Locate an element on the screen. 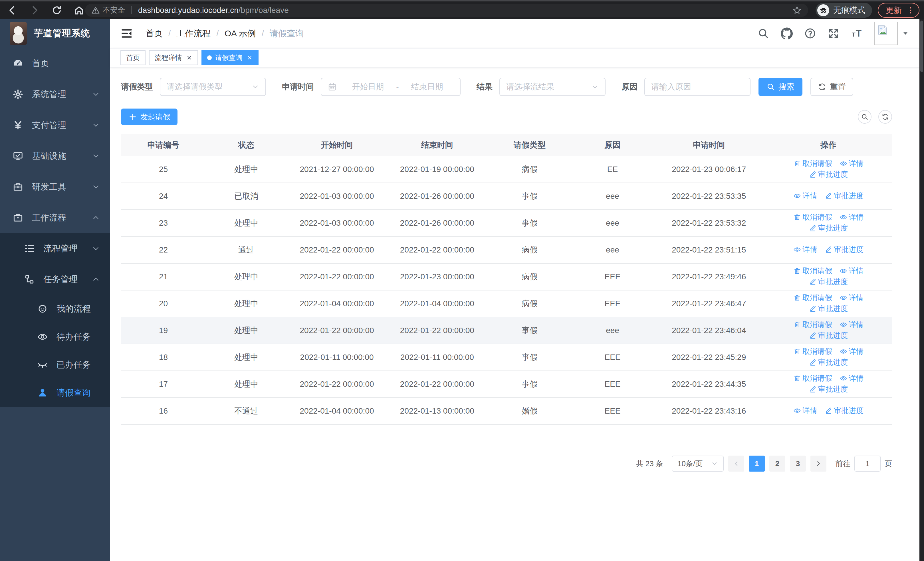 This screenshot has height=561, width=924. page-button-1: 1 is located at coordinates (757, 464).